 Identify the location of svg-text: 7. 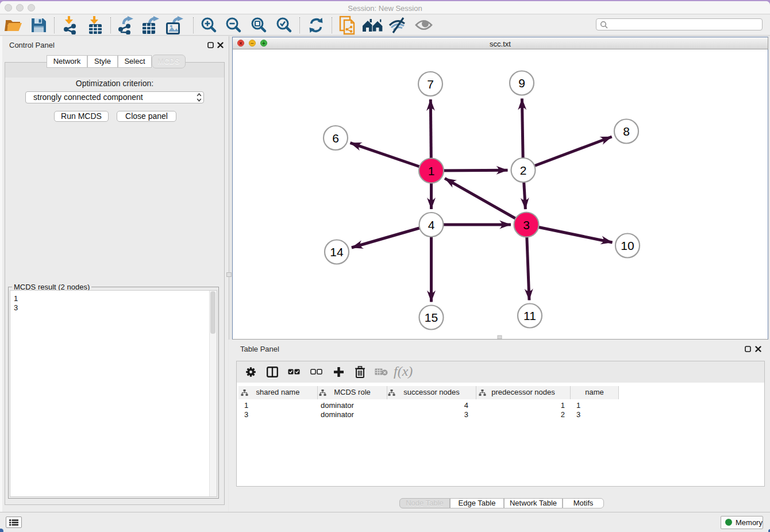
(430, 84).